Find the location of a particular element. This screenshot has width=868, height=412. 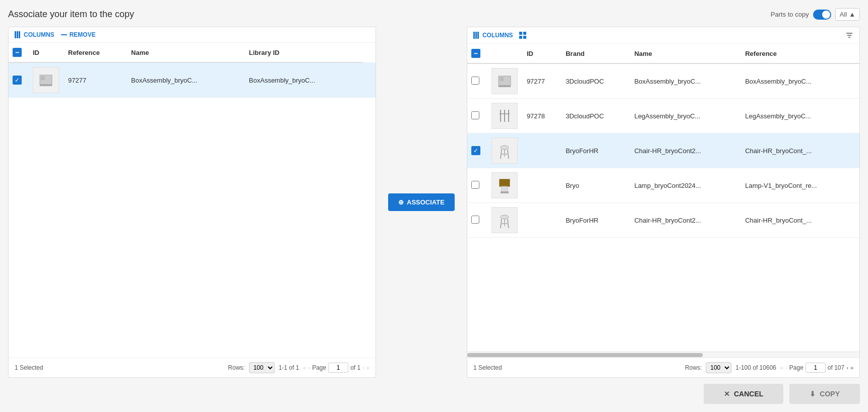

columns-button-left: COLUMNS is located at coordinates (34, 35).